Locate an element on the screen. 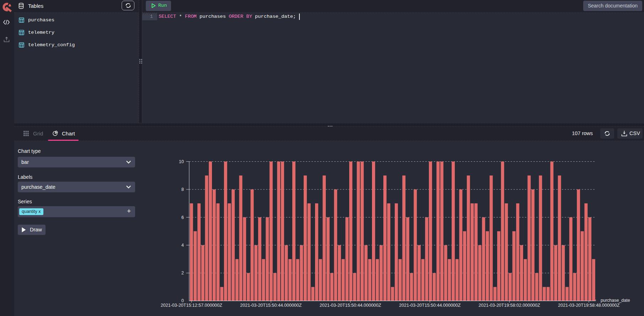  svg-text: 10 is located at coordinates (181, 162).